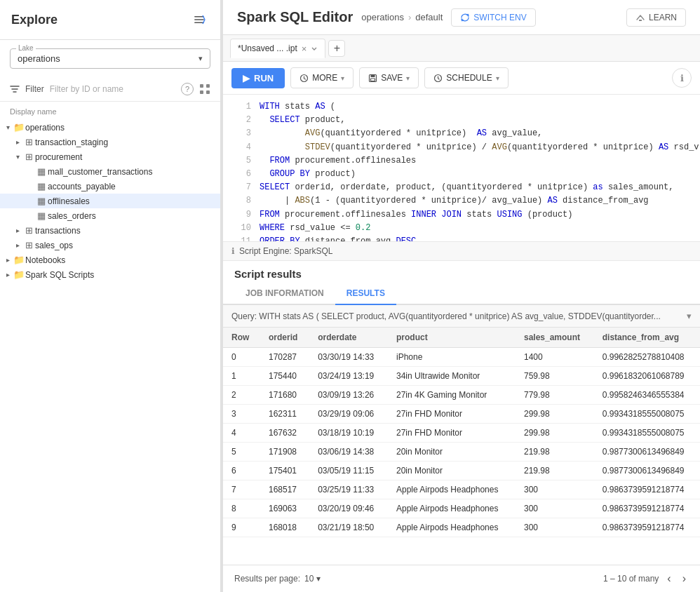 Image resolution: width=700 pixels, height=592 pixels. I want to click on folder-icon-operations: 📁, so click(19, 128).